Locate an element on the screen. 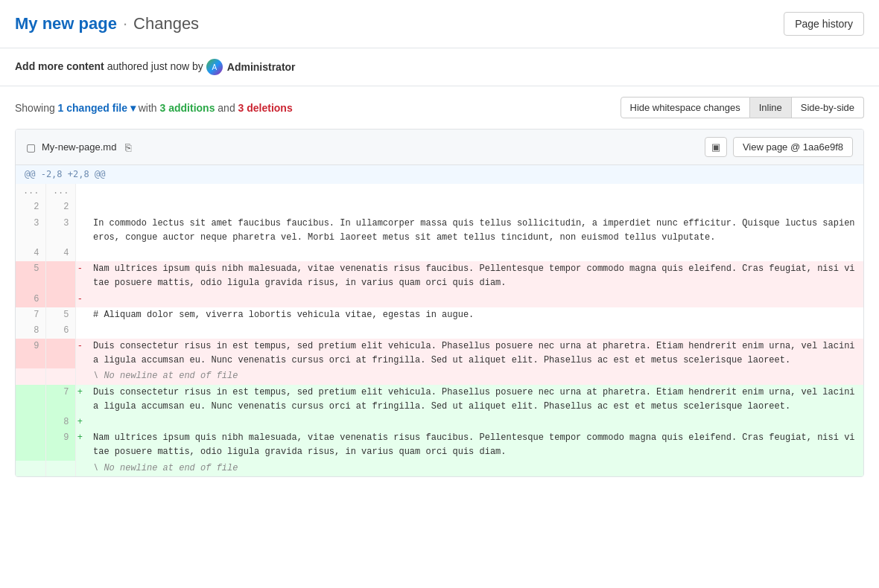  changed-file-link: 1 changed file ▾ is located at coordinates (98, 108).